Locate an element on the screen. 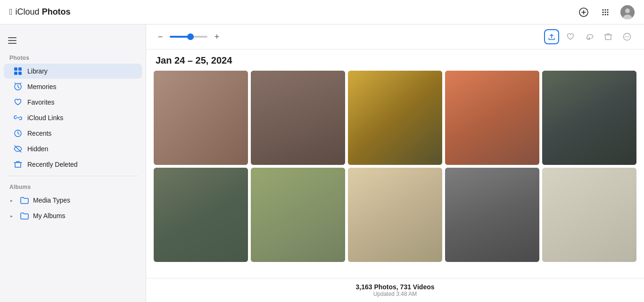 The image size is (644, 302). date-heading: Jan 24 – 25, 2024 is located at coordinates (395, 59).